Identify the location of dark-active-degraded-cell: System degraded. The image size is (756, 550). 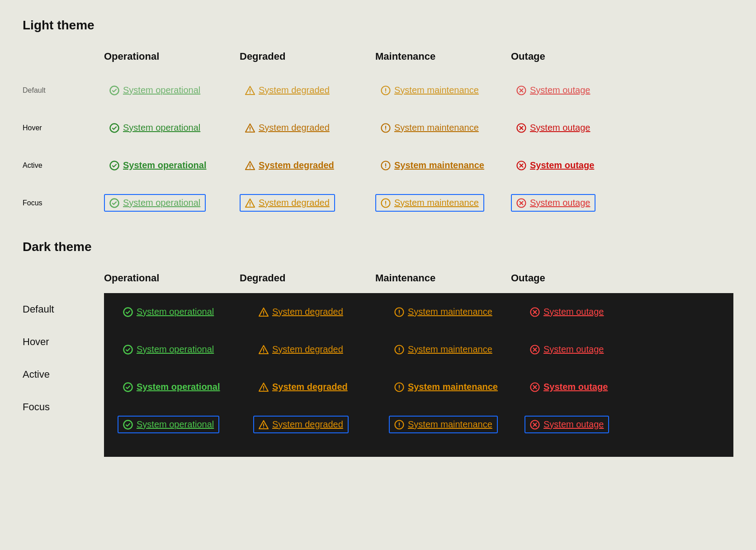
(321, 387).